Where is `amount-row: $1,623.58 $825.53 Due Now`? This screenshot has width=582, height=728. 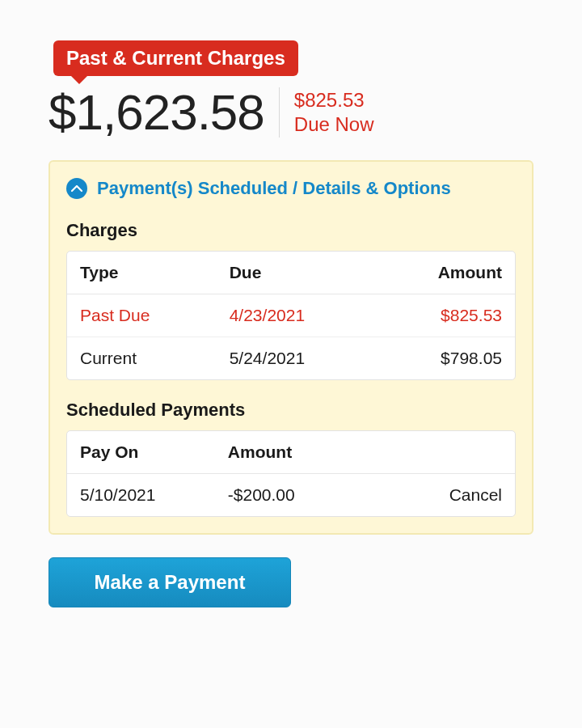 amount-row: $1,623.58 $825.53 Due Now is located at coordinates (291, 112).